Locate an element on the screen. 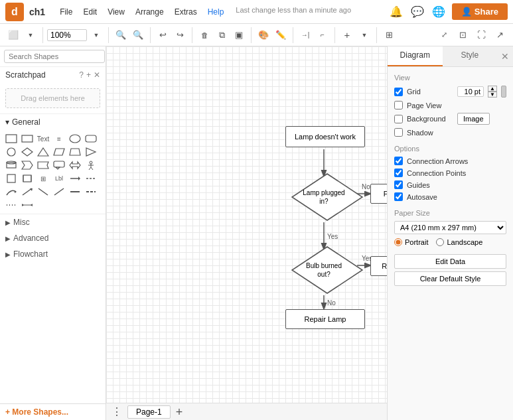 The height and width of the screenshot is (420, 513). fullscreen-btn: ⛶ is located at coordinates (481, 35).